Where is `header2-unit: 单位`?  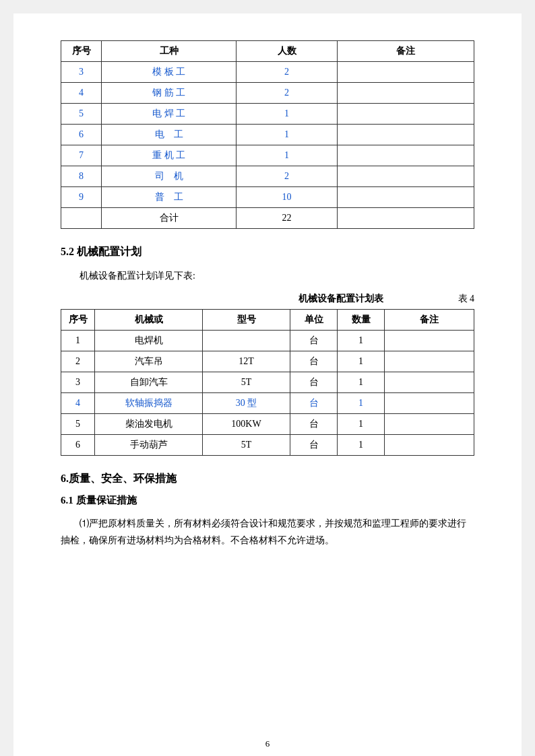
header2-unit: 单位 is located at coordinates (314, 320).